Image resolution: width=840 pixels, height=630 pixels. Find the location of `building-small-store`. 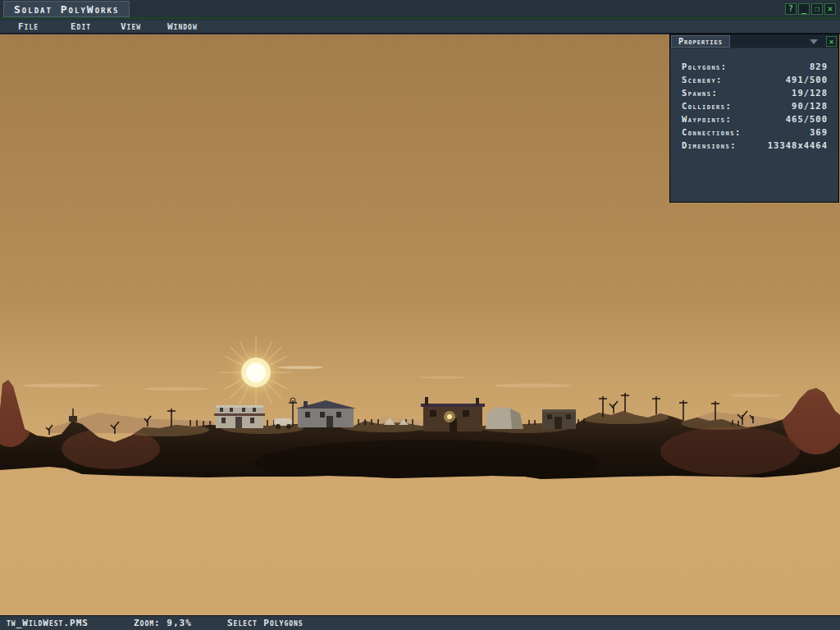

building-small-store is located at coordinates (559, 419).